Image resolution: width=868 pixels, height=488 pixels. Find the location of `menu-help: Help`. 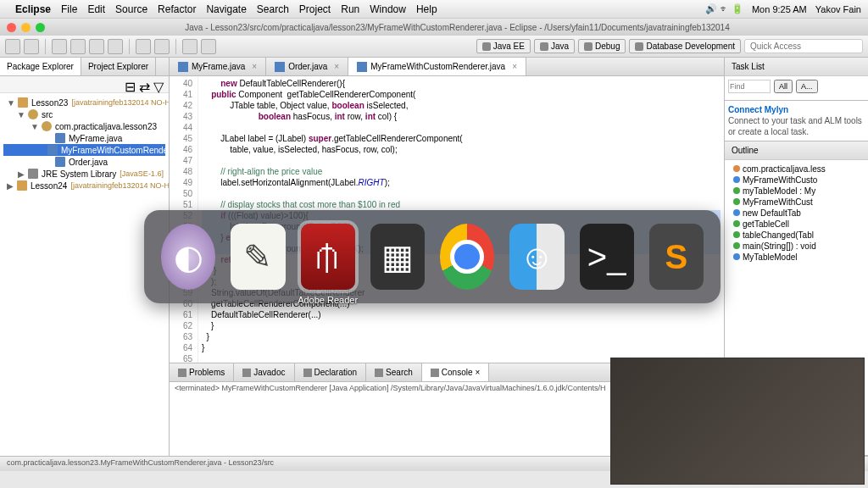

menu-help: Help is located at coordinates (427, 9).